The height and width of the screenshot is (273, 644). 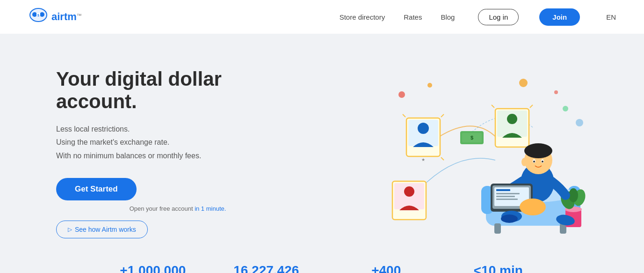 I want to click on stat-speed: <10 min transaction speed, so click(x=499, y=268).